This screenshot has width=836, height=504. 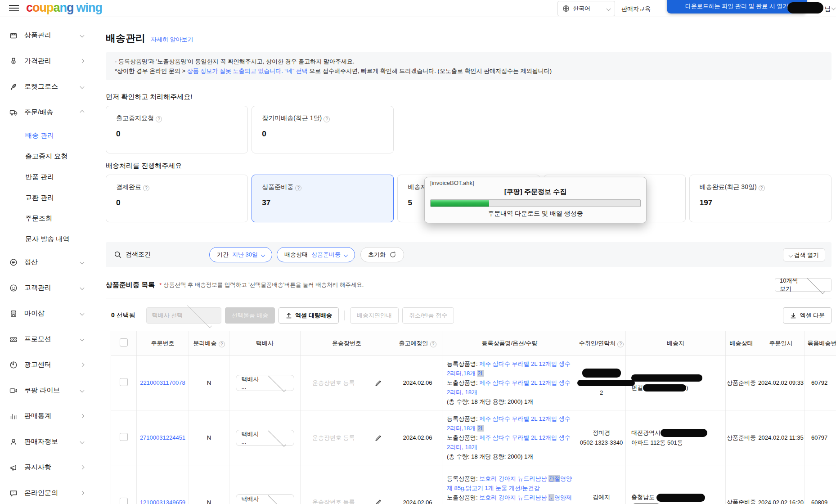 I want to click on excel-bulk-ship-button: 엑셀 대량배송, so click(x=309, y=315).